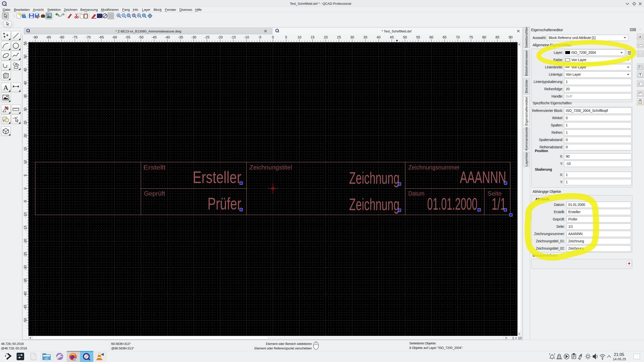 This screenshot has height=362, width=644. What do you see at coordinates (35, 37) in the screenshot?
I see `svg-text: -90` at bounding box center [35, 37].